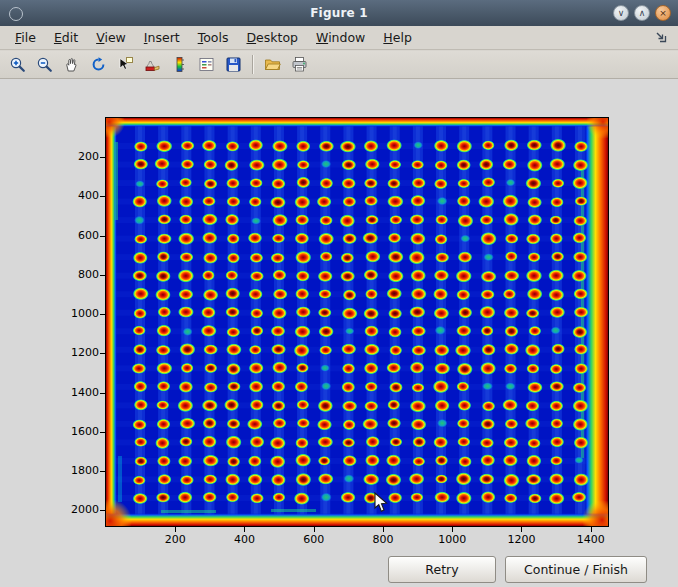  I want to click on menu-window: Window, so click(340, 38).